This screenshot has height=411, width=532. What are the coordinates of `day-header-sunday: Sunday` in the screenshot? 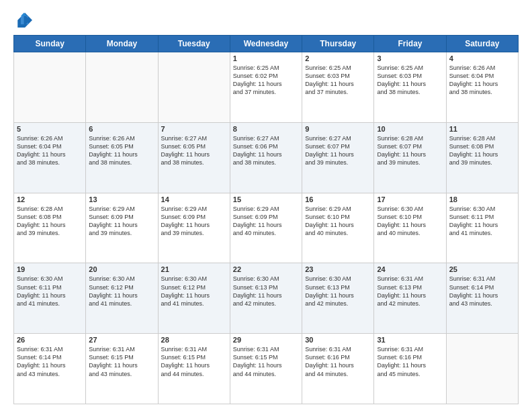 It's located at (50, 44).